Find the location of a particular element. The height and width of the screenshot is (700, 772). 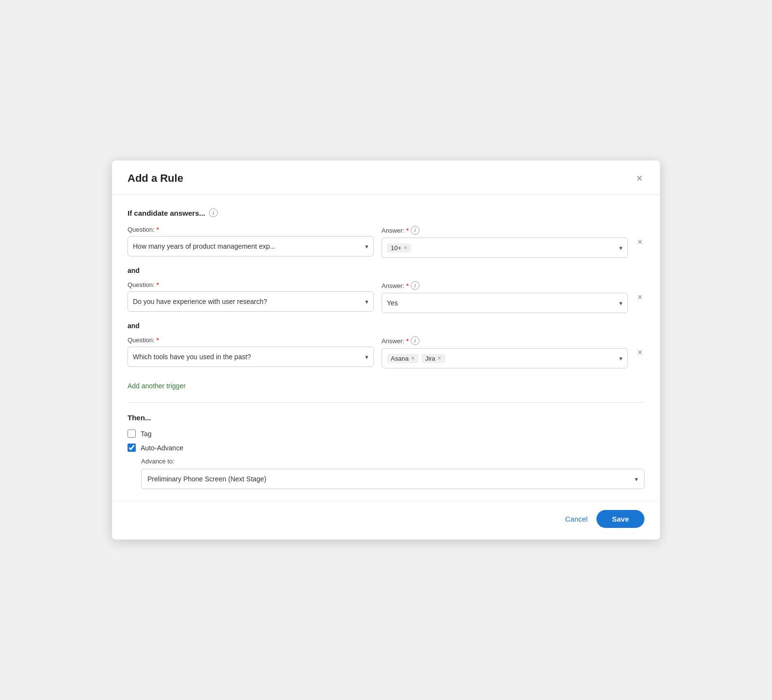

trigger-fields-2: Question: * Do you have experience with … is located at coordinates (386, 297).